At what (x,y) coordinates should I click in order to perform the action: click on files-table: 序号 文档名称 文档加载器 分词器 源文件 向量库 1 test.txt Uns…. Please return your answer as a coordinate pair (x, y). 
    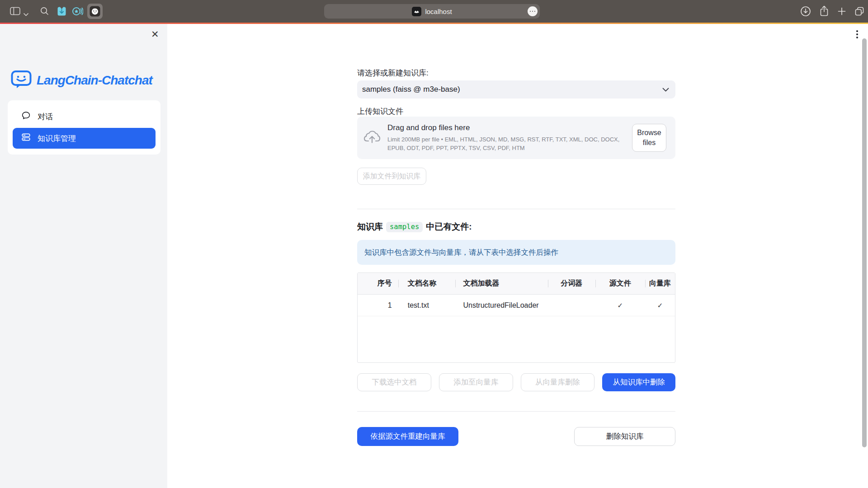
    Looking at the image, I should click on (516, 318).